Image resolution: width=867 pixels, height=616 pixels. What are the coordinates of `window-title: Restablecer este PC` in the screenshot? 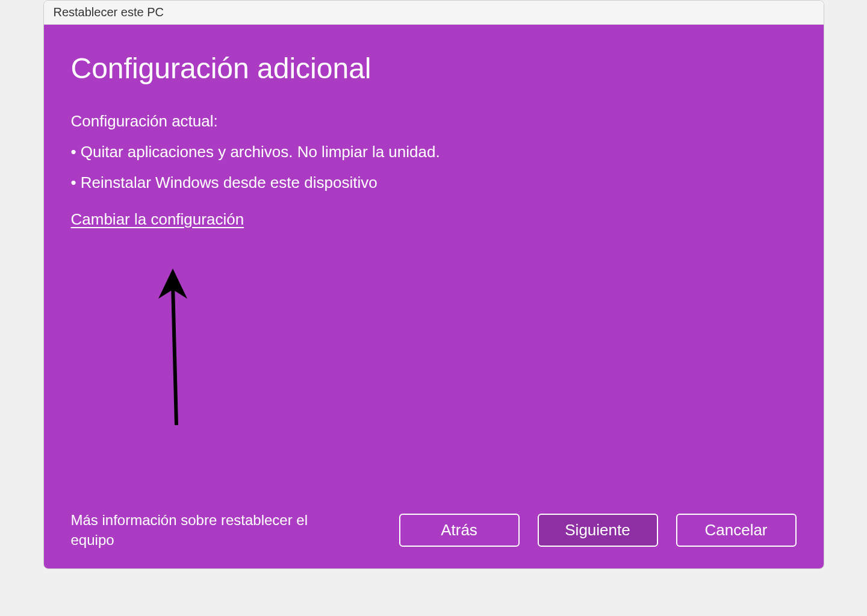 It's located at (108, 12).